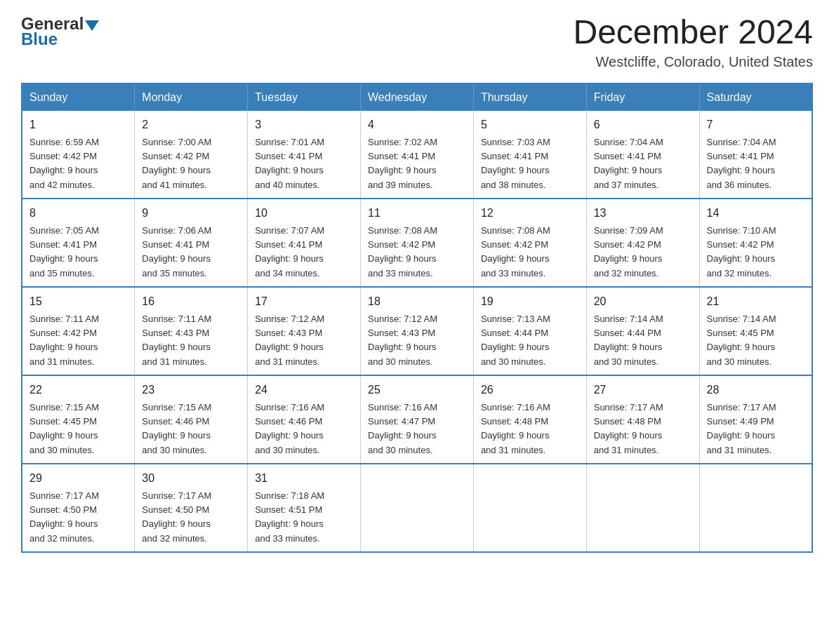 Image resolution: width=834 pixels, height=644 pixels. Describe the element at coordinates (79, 390) in the screenshot. I see `day-number: 22` at that location.